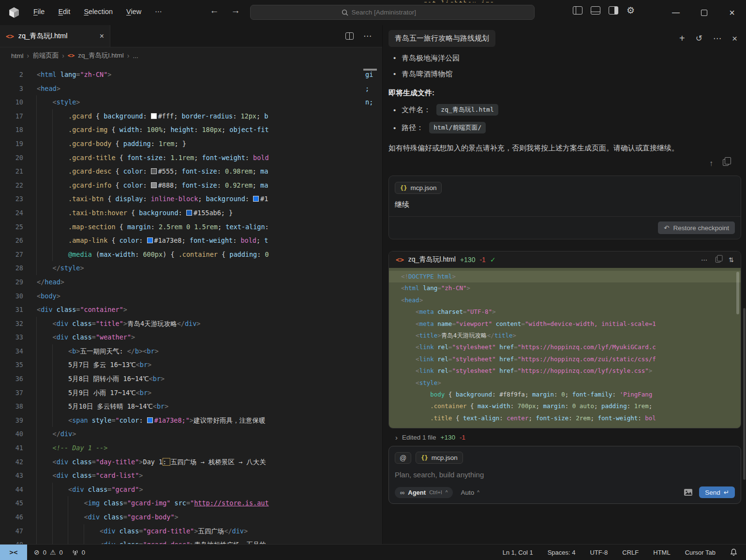  What do you see at coordinates (682, 39) in the screenshot?
I see `new-chat-icon: +` at bounding box center [682, 39].